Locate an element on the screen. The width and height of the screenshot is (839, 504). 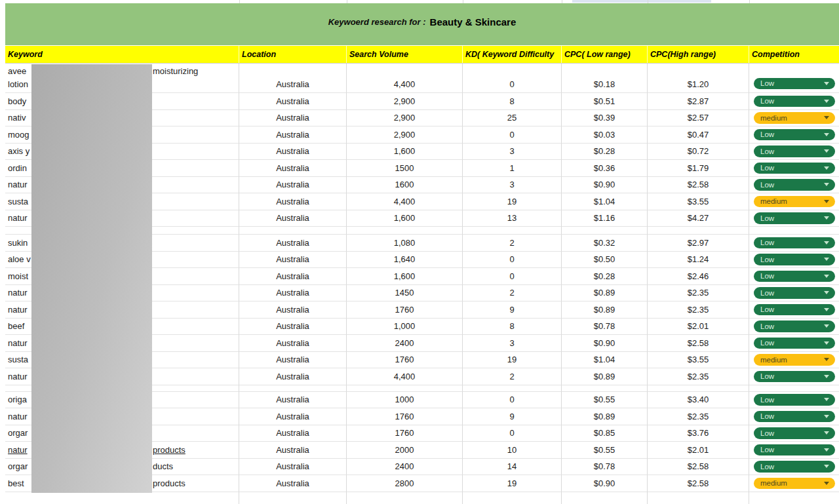
cell-cpc-low: $0.51 is located at coordinates (604, 102).